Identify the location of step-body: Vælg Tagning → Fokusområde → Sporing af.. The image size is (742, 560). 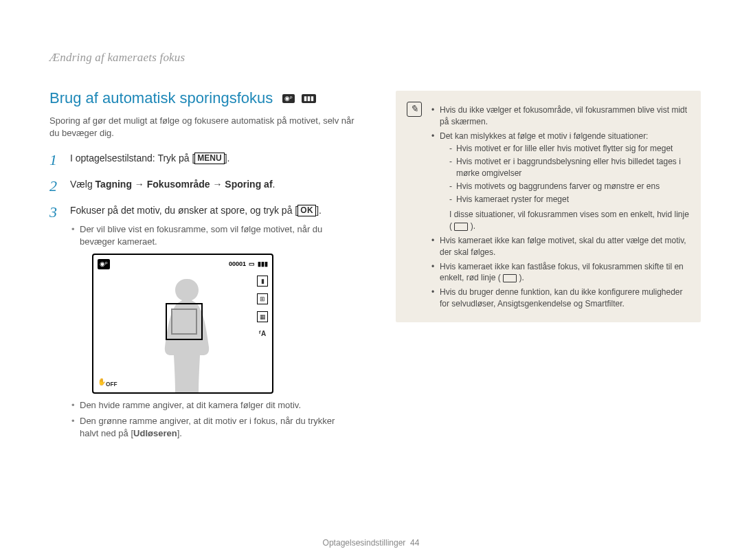
(212, 186).